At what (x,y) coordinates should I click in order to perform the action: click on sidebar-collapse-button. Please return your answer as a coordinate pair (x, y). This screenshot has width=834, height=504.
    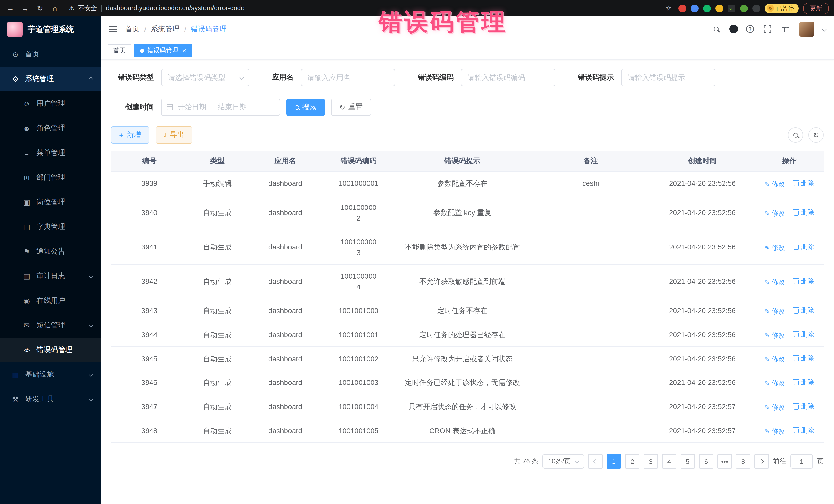
    Looking at the image, I should click on (113, 29).